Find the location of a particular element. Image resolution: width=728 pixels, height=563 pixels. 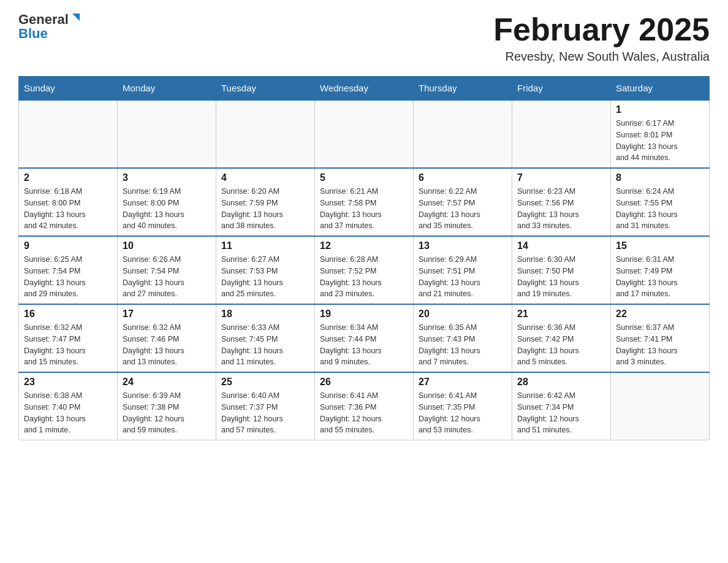

day-info: Sunrise: 6:22 AM Sunset: 7:57 PM Dayligh… is located at coordinates (463, 209).